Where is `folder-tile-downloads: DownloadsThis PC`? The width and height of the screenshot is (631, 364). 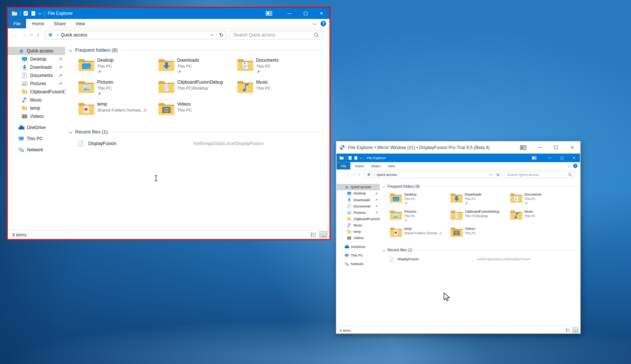
folder-tile-downloads: DownloadsThis PC is located at coordinates (480, 199).